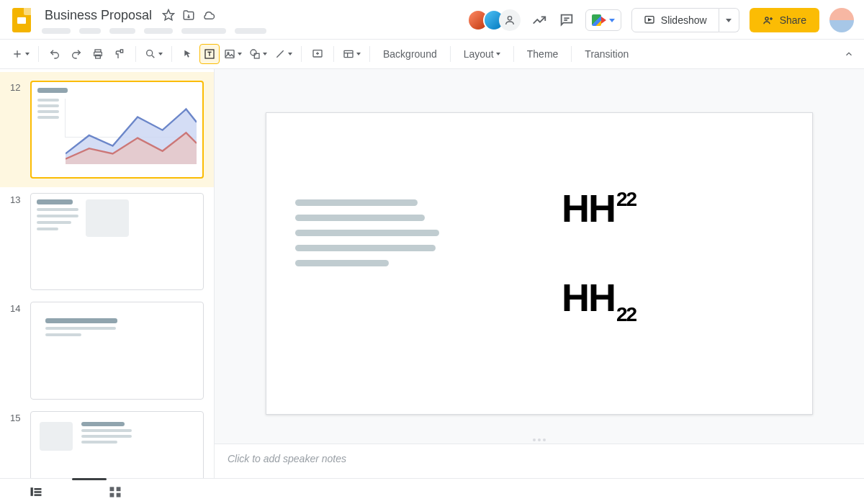 The image size is (864, 504). I want to click on slideshow-dropdown, so click(729, 20).